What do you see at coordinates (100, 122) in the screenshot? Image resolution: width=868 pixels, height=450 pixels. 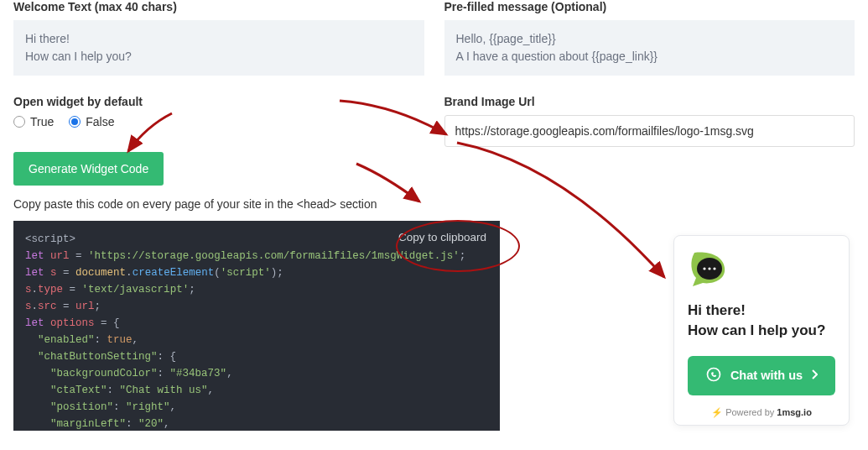 I see `radio-false-label: False` at bounding box center [100, 122].